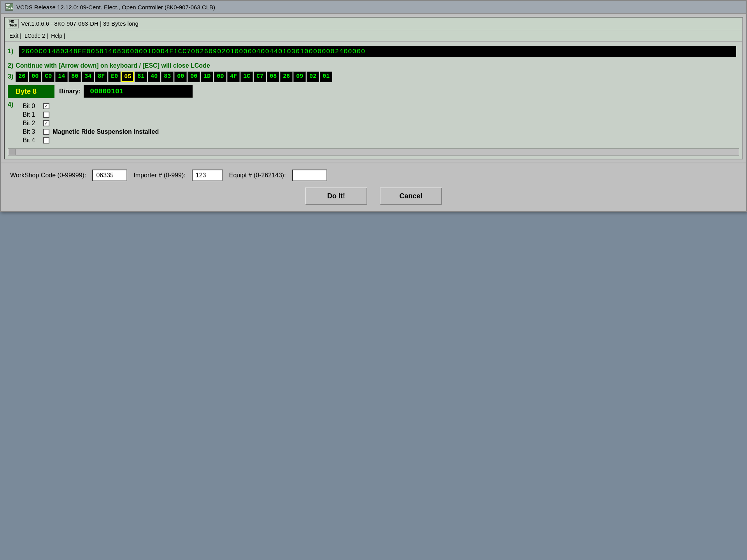 This screenshot has height=560, width=747. I want to click on hex-cell-0: 26, so click(22, 77).